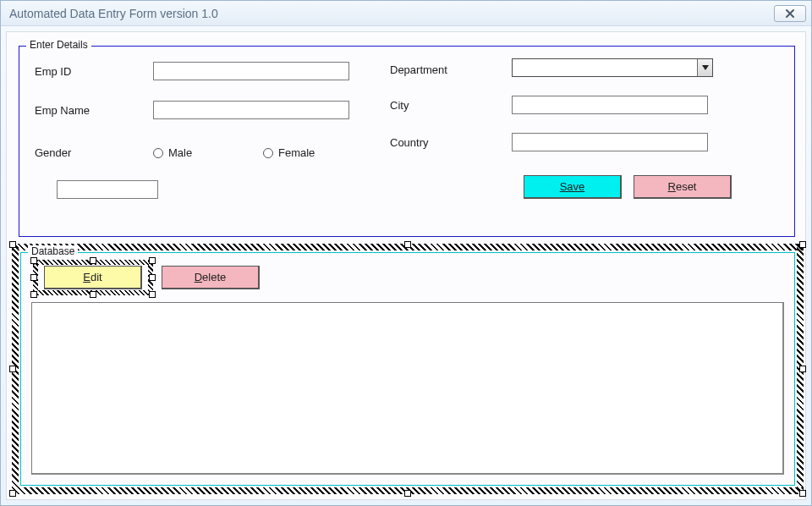 This screenshot has width=812, height=506. Describe the element at coordinates (790, 14) in the screenshot. I see `close-icon` at that location.